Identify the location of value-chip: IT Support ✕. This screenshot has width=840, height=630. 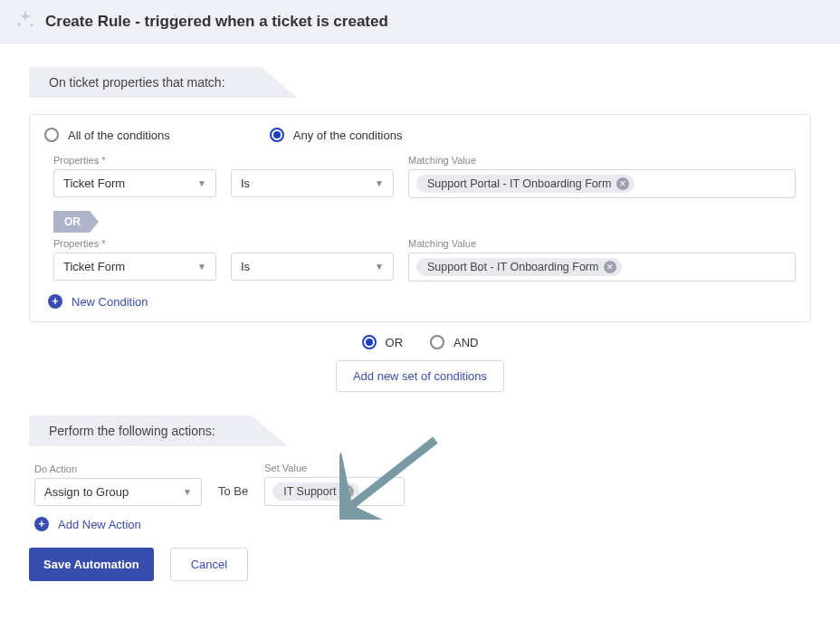
(316, 492).